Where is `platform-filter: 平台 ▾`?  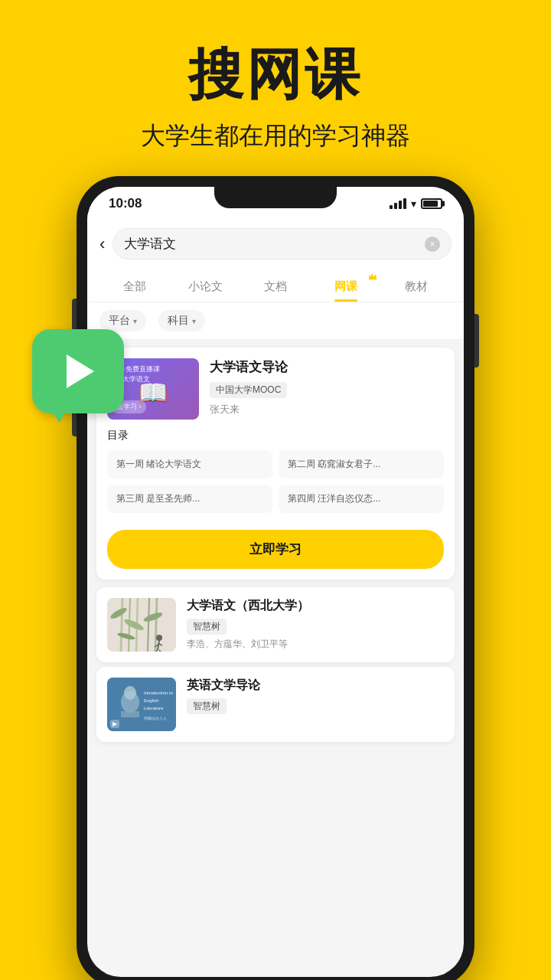 platform-filter: 平台 ▾ is located at coordinates (122, 321).